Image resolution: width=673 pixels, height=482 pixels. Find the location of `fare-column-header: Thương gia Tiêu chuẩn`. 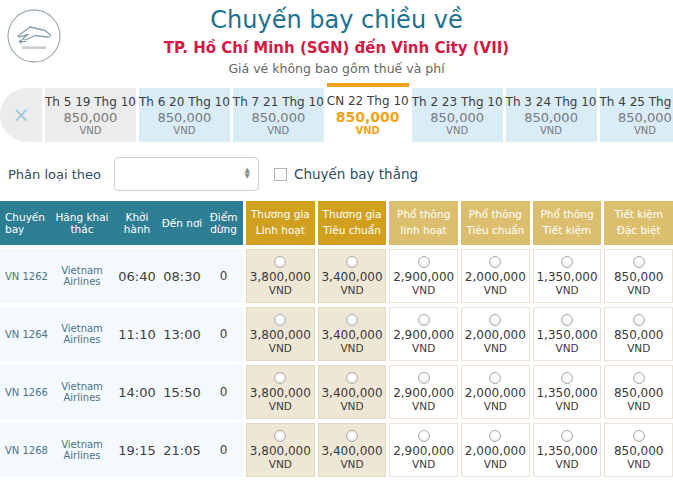

fare-column-header: Thương gia Tiêu chuẩn is located at coordinates (352, 223).